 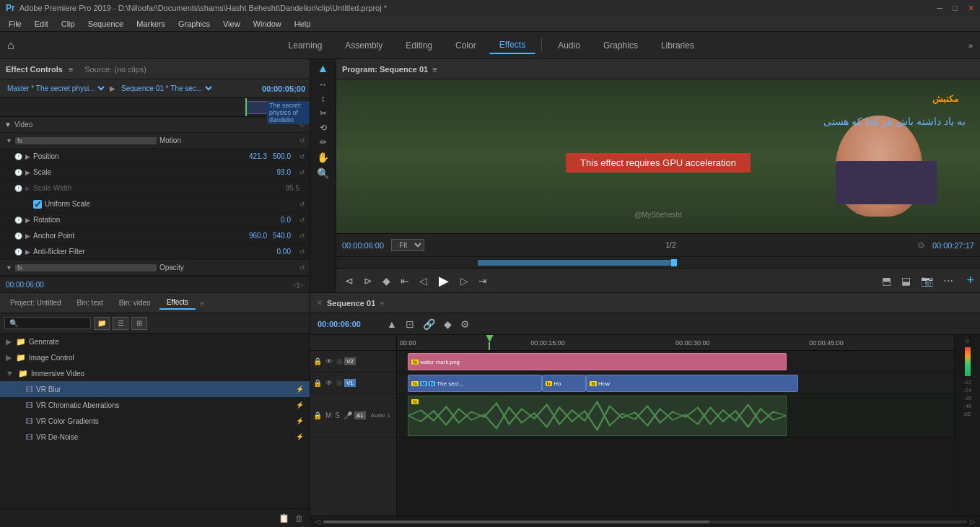 What do you see at coordinates (323, 128) in the screenshot?
I see `tool-slip: ⟲` at bounding box center [323, 128].